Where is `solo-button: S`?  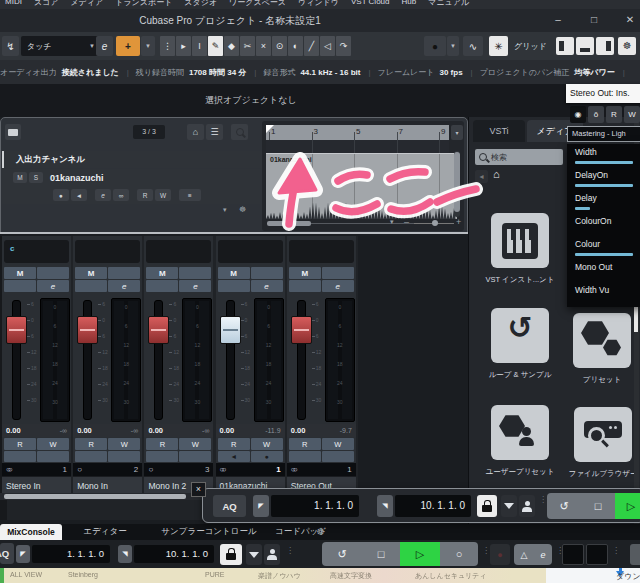
solo-button: S is located at coordinates (36, 178).